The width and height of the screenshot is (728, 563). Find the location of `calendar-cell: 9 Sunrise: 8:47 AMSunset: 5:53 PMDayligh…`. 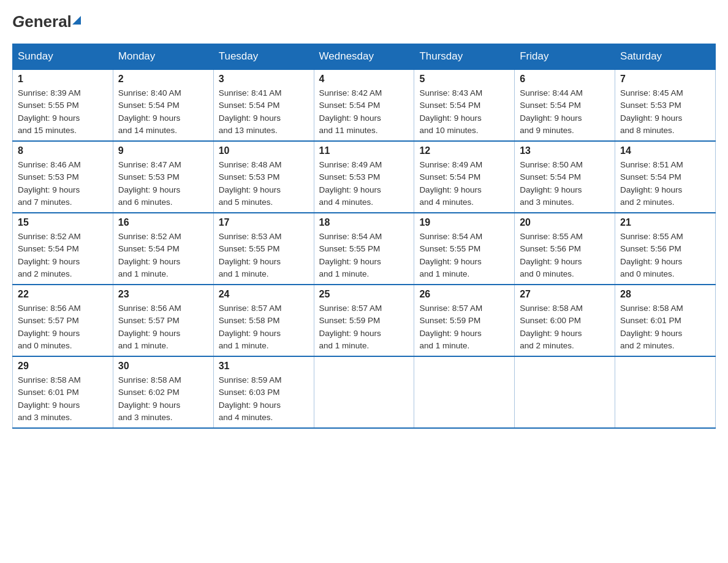

calendar-cell: 9 Sunrise: 8:47 AMSunset: 5:53 PMDayligh… is located at coordinates (163, 177).